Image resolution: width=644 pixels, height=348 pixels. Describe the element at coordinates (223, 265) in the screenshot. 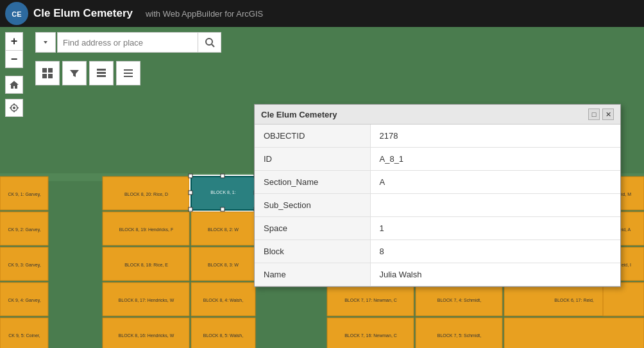

I see `svg-text: BLOCK 8, 3: W` at that location.